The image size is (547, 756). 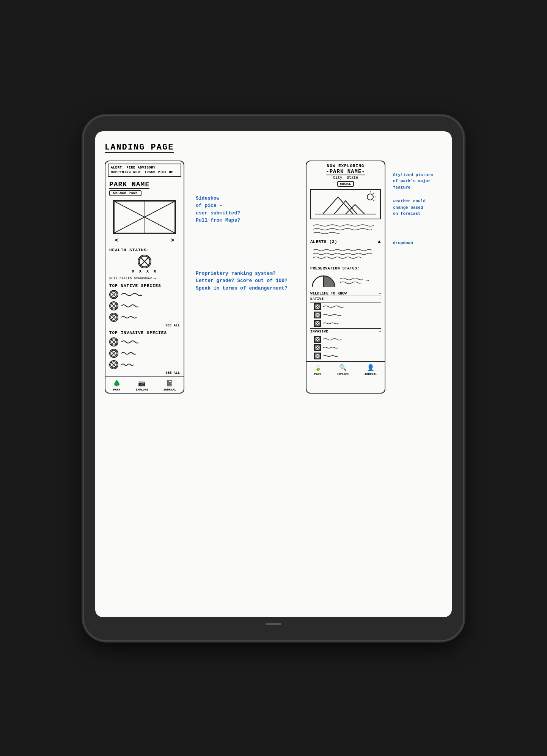 I want to click on alert-bar: ALERT: FIRE ADVISORY HAPPENING NOW: TRAS…, so click(x=145, y=170).